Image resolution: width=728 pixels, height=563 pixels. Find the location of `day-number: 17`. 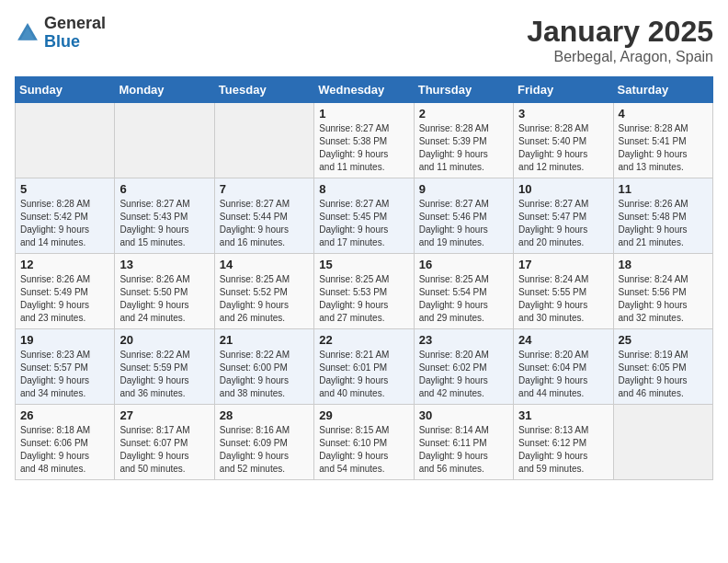

day-number: 17 is located at coordinates (563, 265).